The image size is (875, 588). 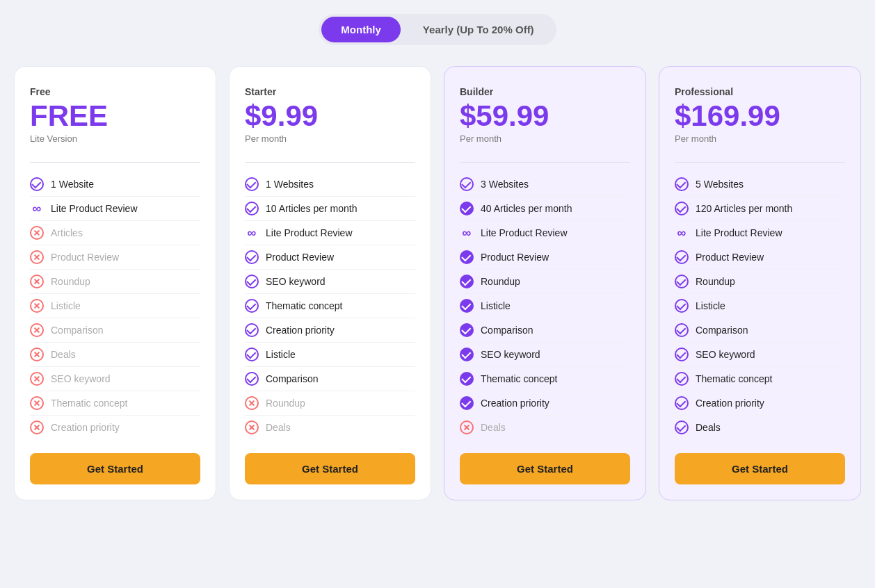 I want to click on feature-list-professional: 5 Websites120 Articles per month∞Lite Pr…, so click(x=760, y=306).